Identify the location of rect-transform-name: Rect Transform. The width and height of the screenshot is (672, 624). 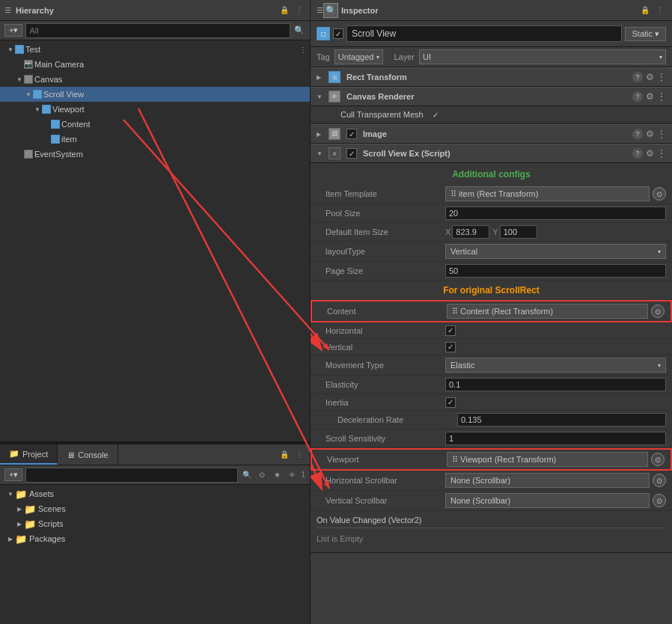
(488, 77).